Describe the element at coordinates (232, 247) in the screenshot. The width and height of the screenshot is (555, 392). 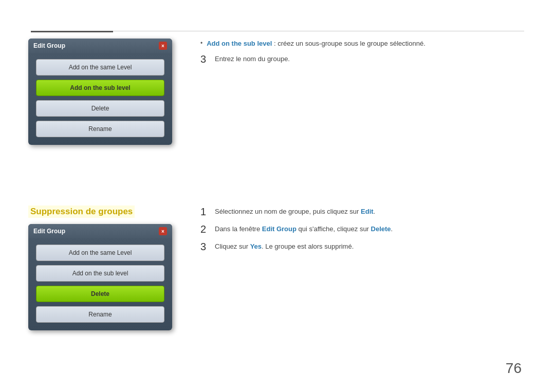
I see `step2-3-text-before: Cliquez sur` at that location.